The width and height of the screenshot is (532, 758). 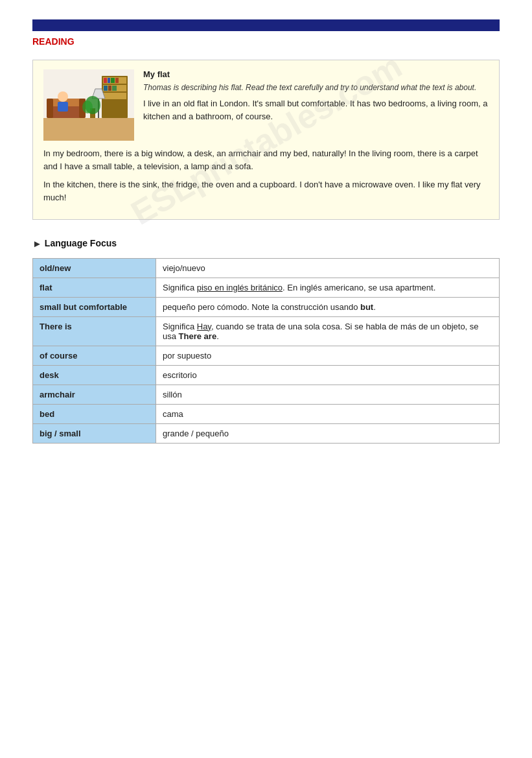 What do you see at coordinates (95, 307) in the screenshot?
I see `vocab-term: small but comfortable` at bounding box center [95, 307].